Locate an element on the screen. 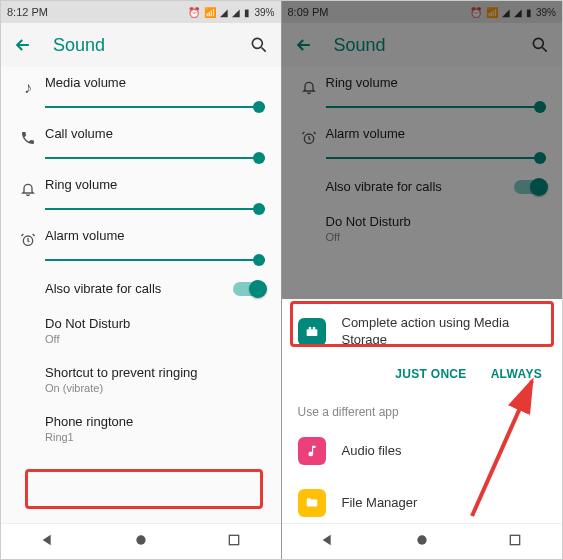 Image resolution: width=563 pixels, height=560 pixels. media-volume-label: Media volume is located at coordinates (155, 82).